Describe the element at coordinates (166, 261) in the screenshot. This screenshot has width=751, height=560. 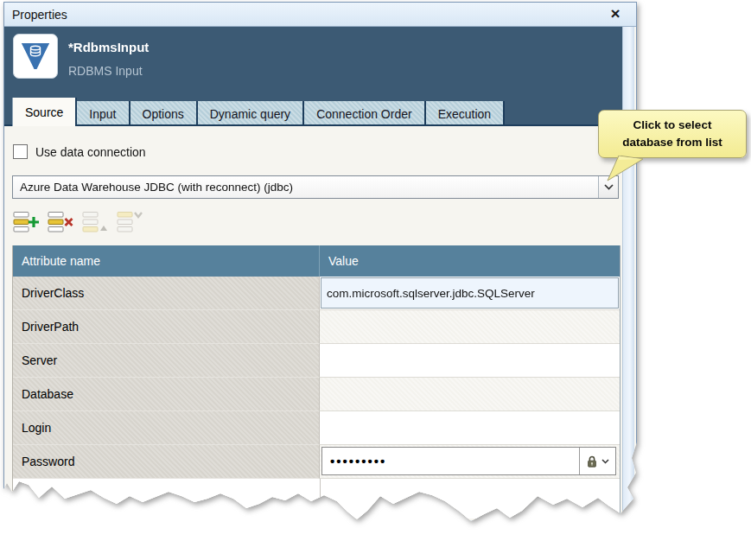
I see `column-header-attribute-name: Attribute name` at that location.